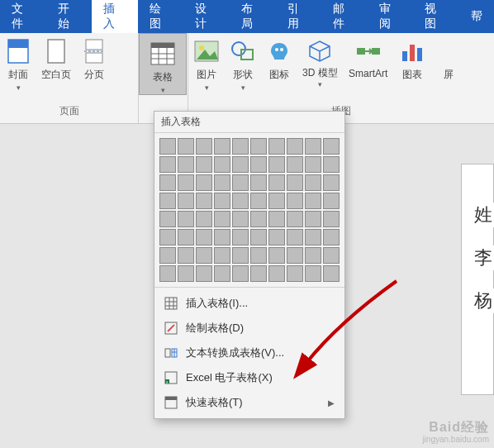  Describe the element at coordinates (18, 63) in the screenshot. I see `cover-page-button: 封面 ▾` at that location.